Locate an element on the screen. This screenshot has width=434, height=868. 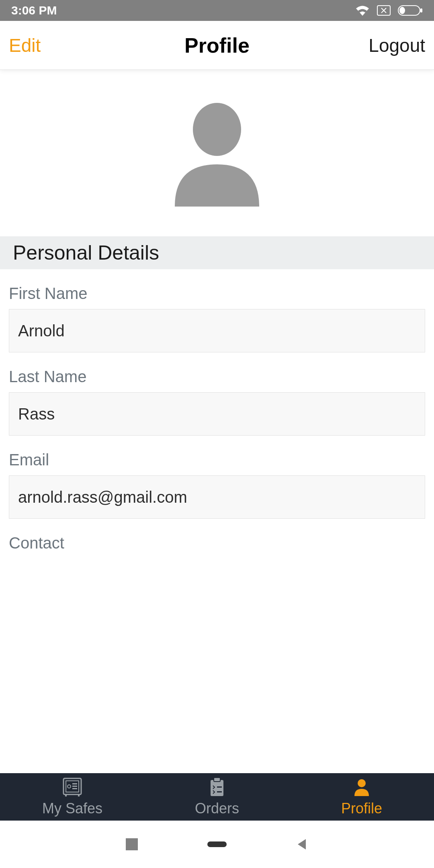
section-header-personal-details: Personal Details is located at coordinates (217, 253).